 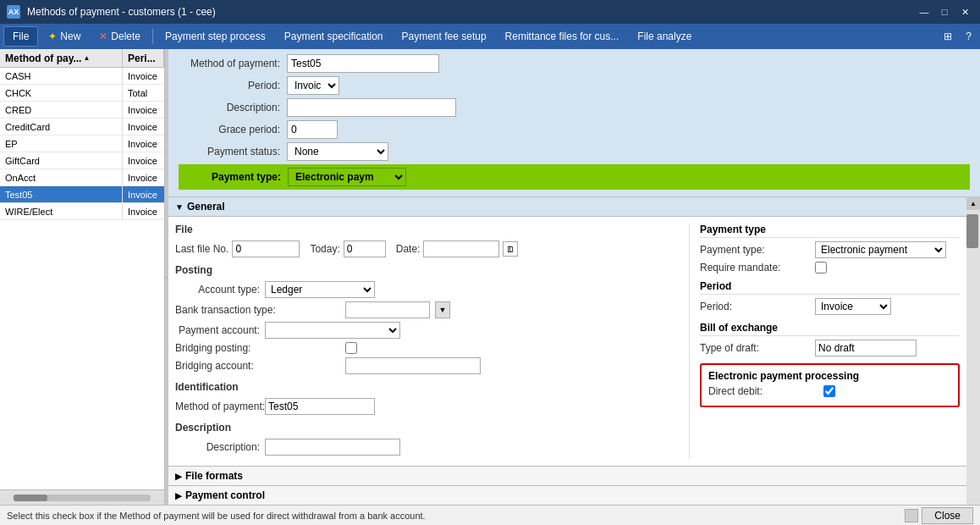 I want to click on payment-fee-setup-menu: Payment fee setup, so click(x=444, y=36).